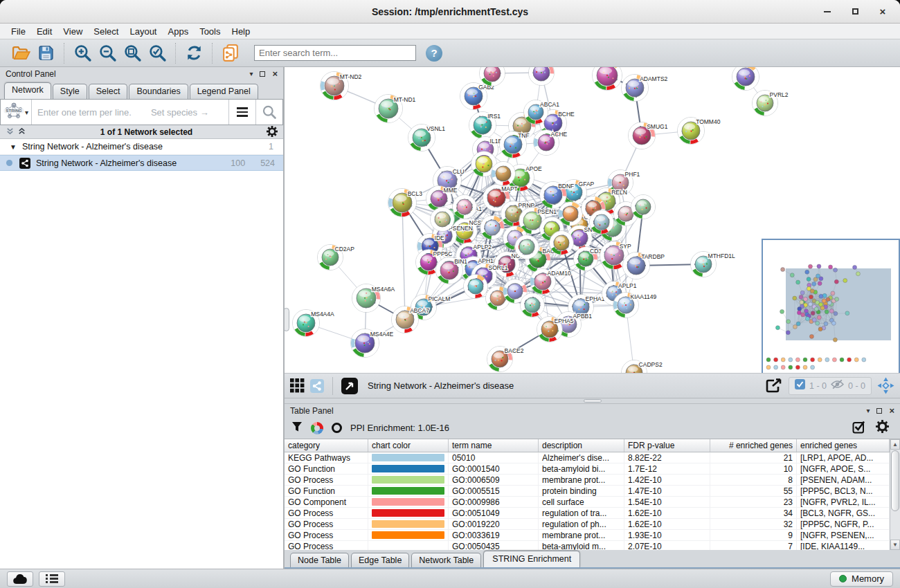 Image resolution: width=900 pixels, height=588 pixels. Describe the element at coordinates (335, 53) in the screenshot. I see `search-input` at that location.